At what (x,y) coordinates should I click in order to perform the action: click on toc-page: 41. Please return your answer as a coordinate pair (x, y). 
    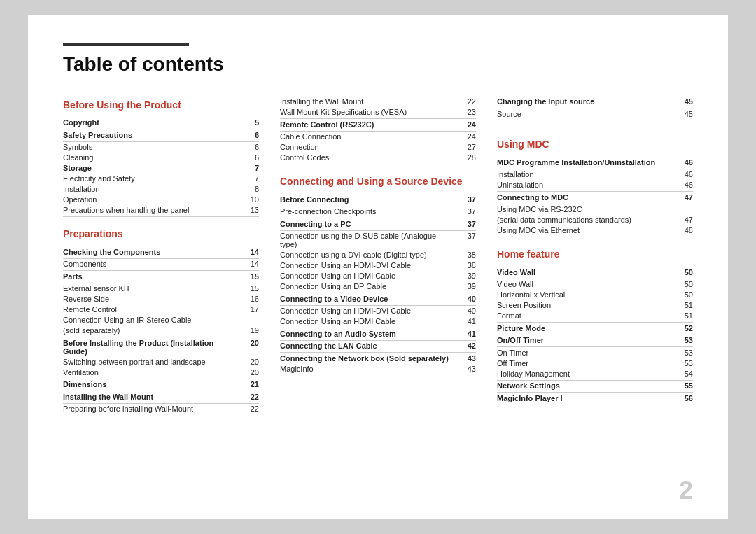
    Looking at the image, I should click on (465, 322).